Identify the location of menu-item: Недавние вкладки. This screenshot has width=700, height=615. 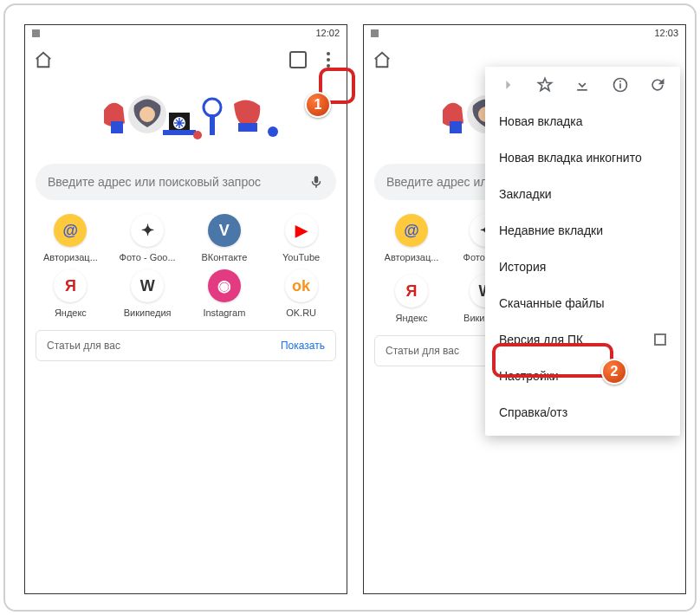
(582, 230).